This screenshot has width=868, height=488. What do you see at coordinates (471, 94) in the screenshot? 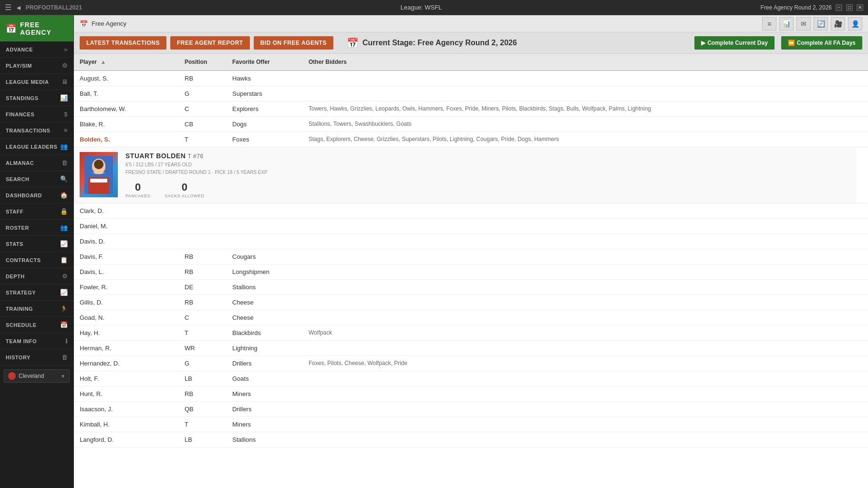
I see `table-row: Ball, T. G Superstars` at bounding box center [471, 94].